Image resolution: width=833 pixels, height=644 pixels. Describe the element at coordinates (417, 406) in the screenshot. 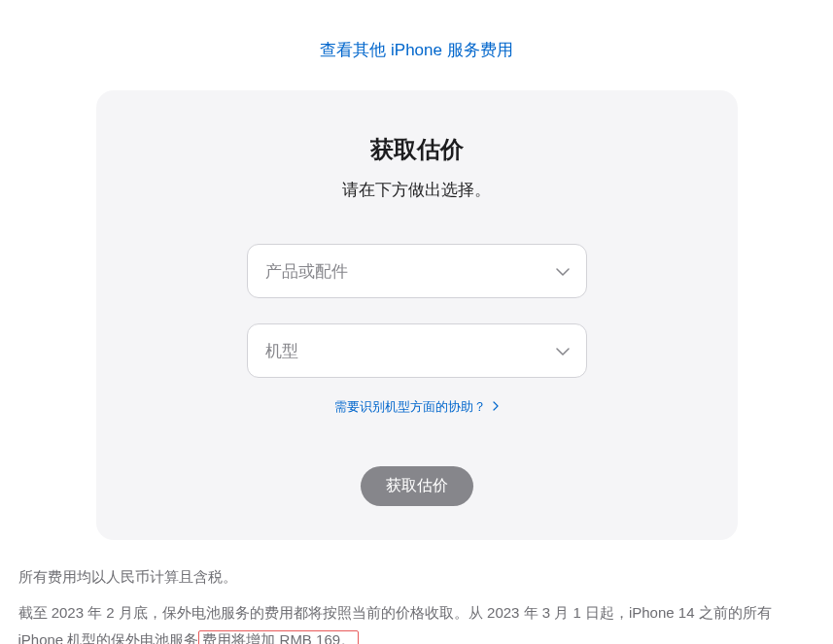

I see `identify-model-link: 需要识别机型方面的协助？` at that location.